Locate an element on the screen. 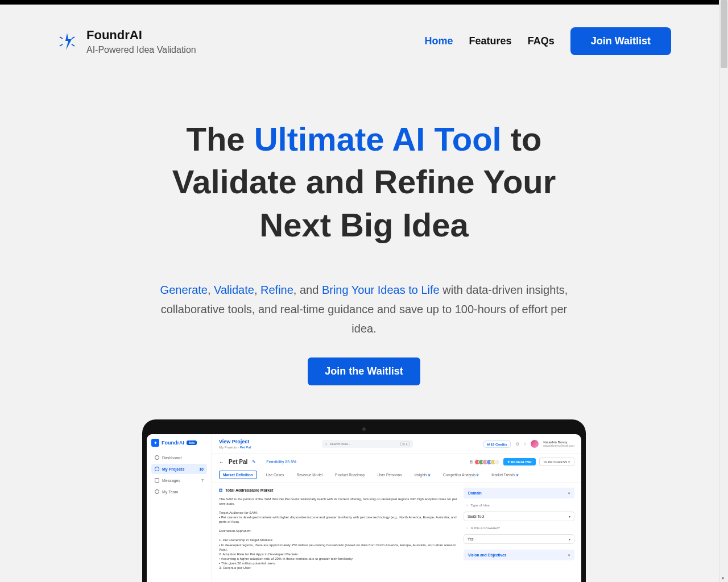  bulb-icon is located at coordinates (157, 469).